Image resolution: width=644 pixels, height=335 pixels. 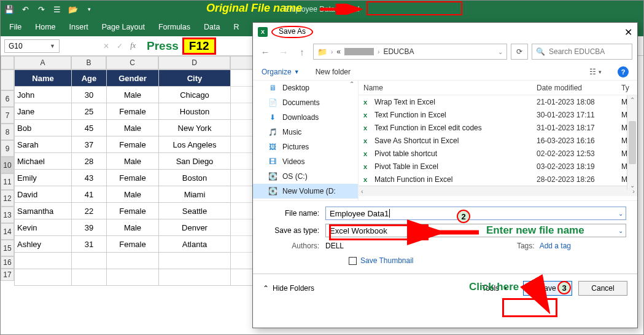 I want to click on row-head-13: 13, so click(x=7, y=215).